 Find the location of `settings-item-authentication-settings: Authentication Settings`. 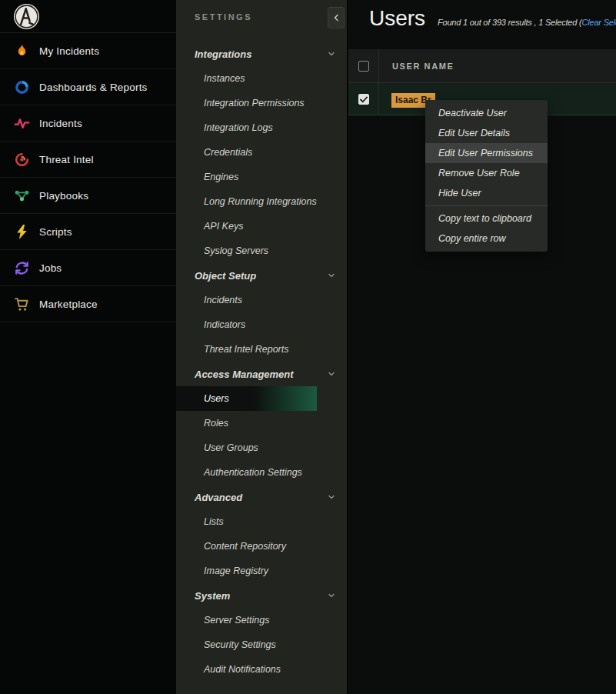

settings-item-authentication-settings: Authentication Settings is located at coordinates (261, 472).